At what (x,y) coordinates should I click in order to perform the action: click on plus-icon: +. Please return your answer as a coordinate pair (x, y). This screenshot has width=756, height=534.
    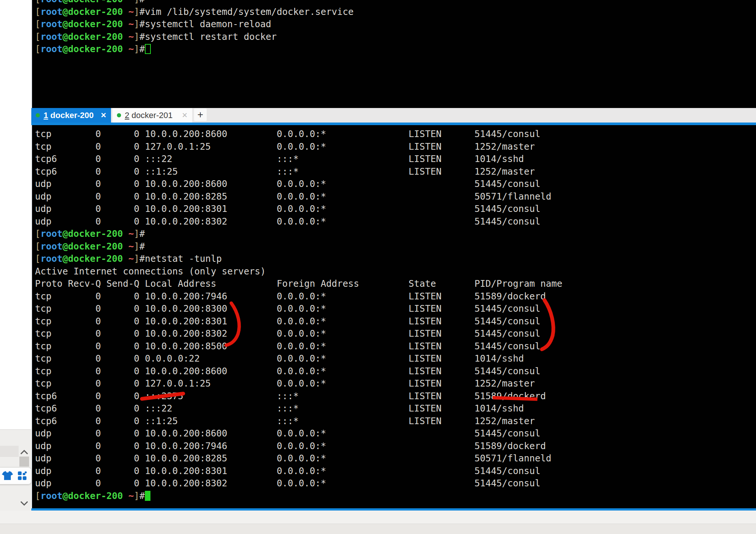
    Looking at the image, I should click on (200, 115).